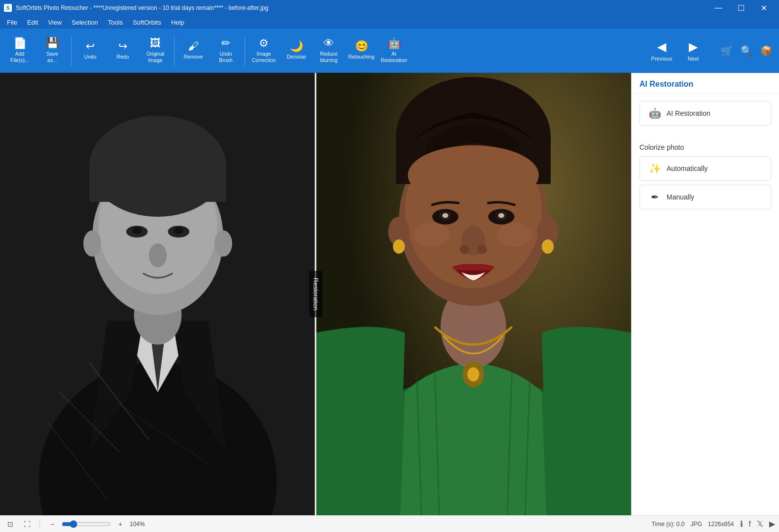  What do you see at coordinates (705, 178) in the screenshot?
I see `colorize-section: Colorize photo ✨Automatically✒Manually` at bounding box center [705, 178].